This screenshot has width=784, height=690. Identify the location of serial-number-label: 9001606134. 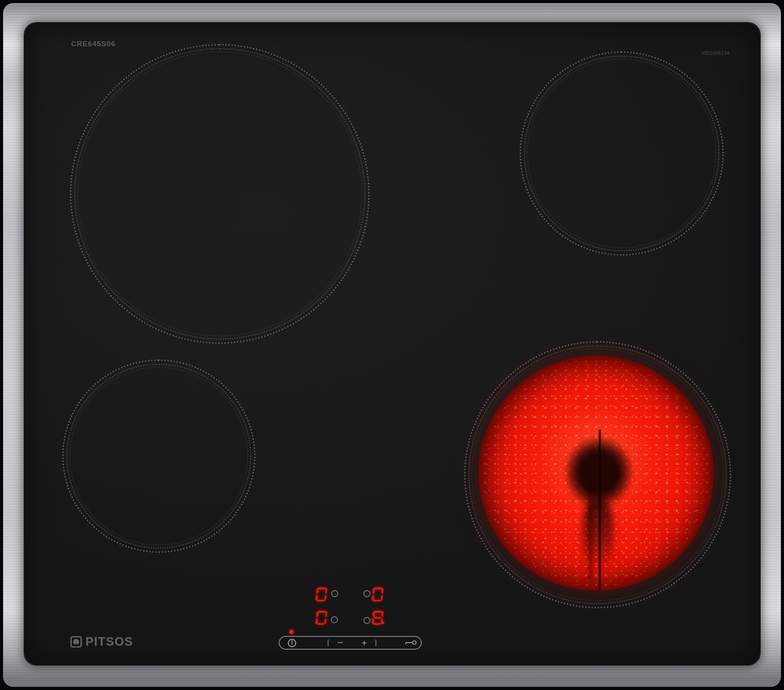
(715, 53).